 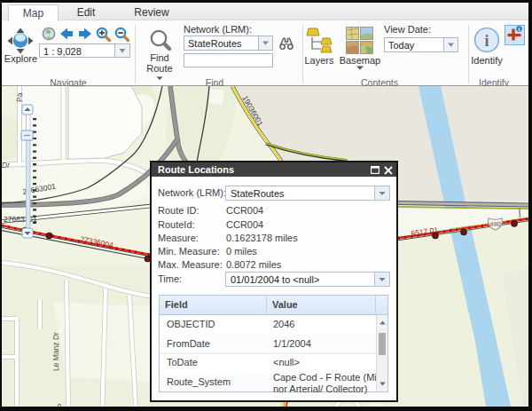 I want to click on svg-text: Le Manz Dr, so click(x=56, y=352).